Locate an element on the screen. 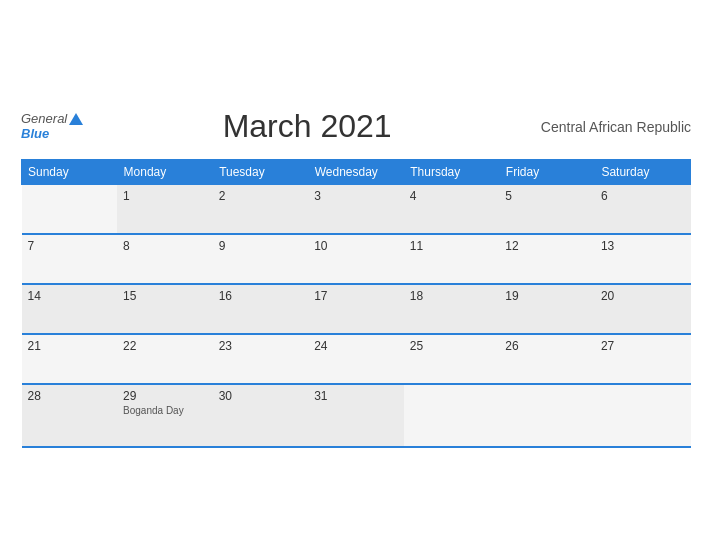 Image resolution: width=712 pixels, height=550 pixels. calendar-cell: 23 is located at coordinates (261, 359).